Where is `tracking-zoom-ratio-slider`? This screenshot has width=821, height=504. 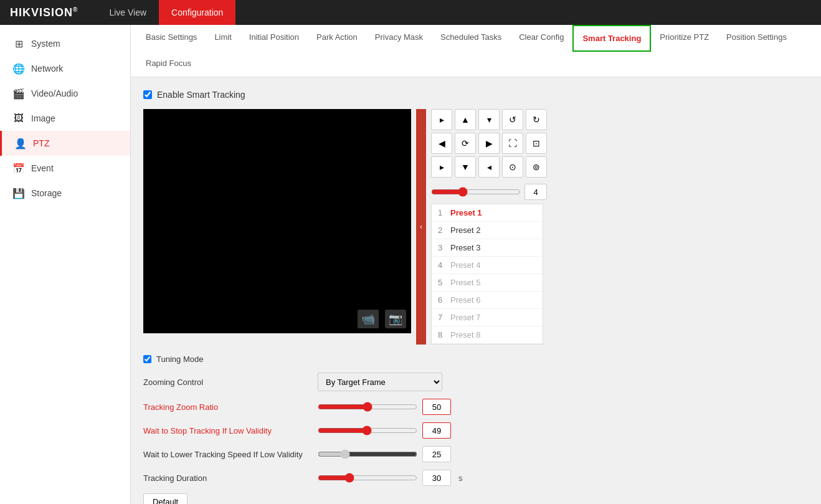
tracking-zoom-ratio-slider is located at coordinates (368, 407).